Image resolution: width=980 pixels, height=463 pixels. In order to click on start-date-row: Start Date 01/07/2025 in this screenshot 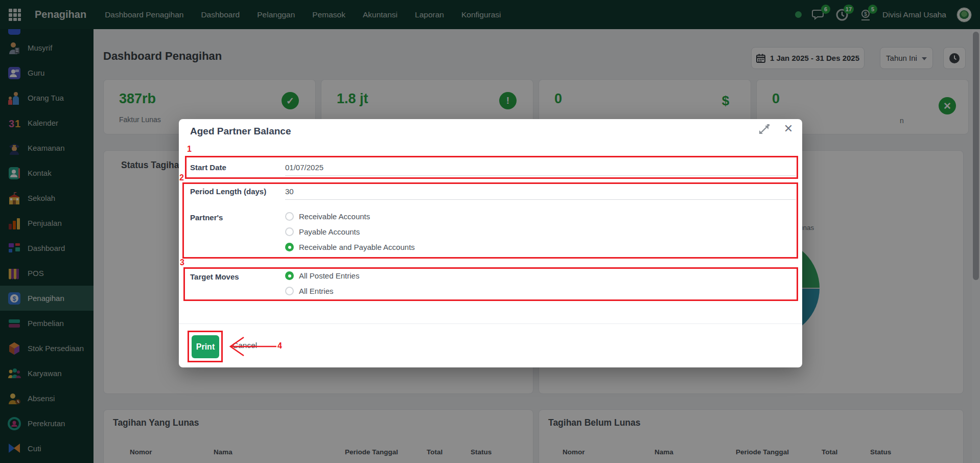, I will do `click(493, 169)`.